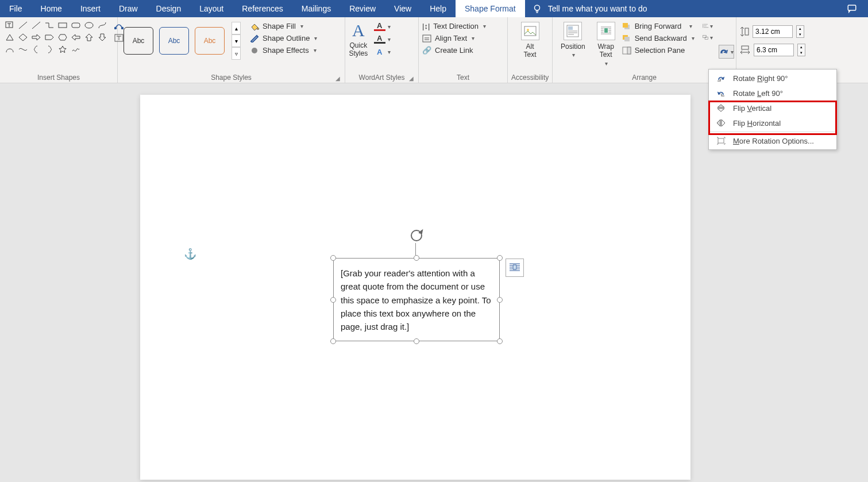 This screenshot has height=482, width=868. Describe the element at coordinates (362, 9) in the screenshot. I see `menu-review: Review` at that location.